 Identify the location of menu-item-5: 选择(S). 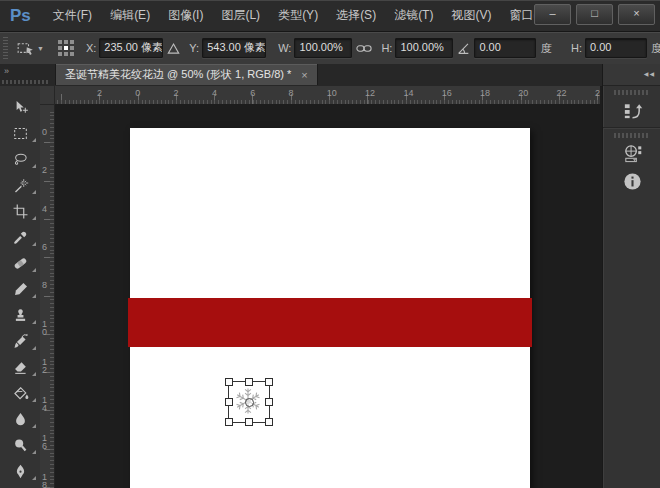
(356, 16).